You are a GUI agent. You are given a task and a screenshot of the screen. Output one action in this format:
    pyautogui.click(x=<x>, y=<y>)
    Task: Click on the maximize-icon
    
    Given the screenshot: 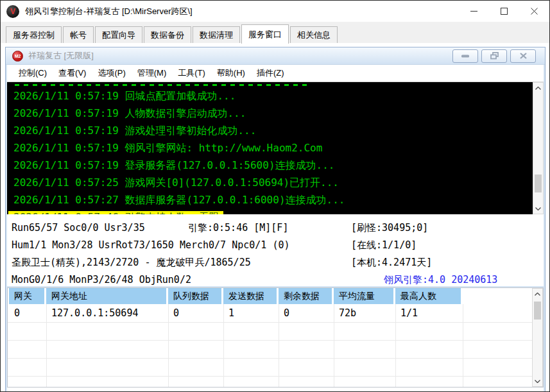 What is the action you would take?
    pyautogui.click(x=504, y=12)
    